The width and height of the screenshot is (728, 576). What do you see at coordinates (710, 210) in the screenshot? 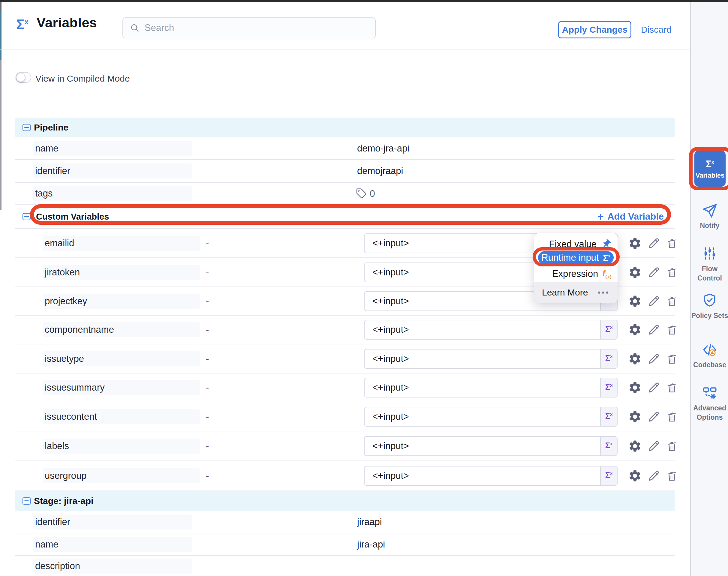
I see `paper-plane-icon` at bounding box center [710, 210].